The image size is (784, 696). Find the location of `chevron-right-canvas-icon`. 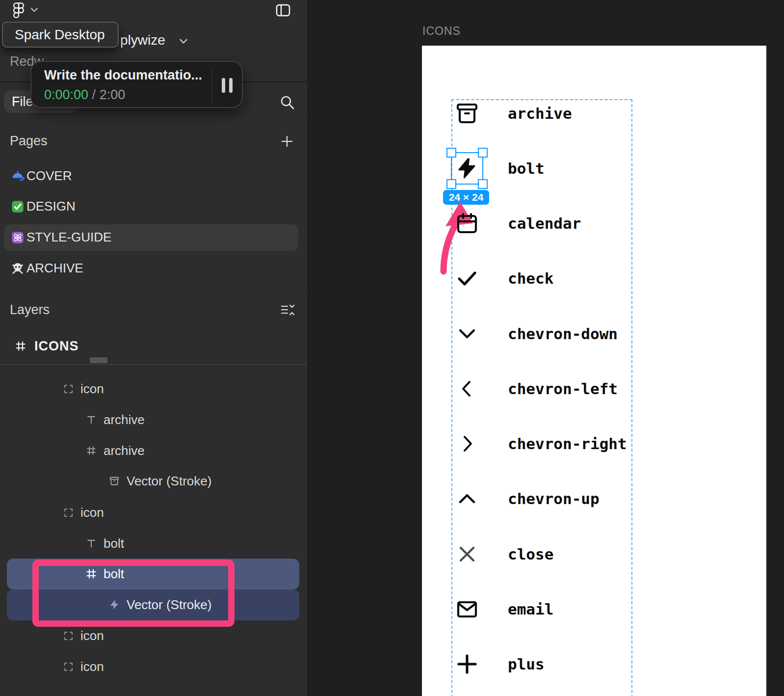

chevron-right-canvas-icon is located at coordinates (467, 444).